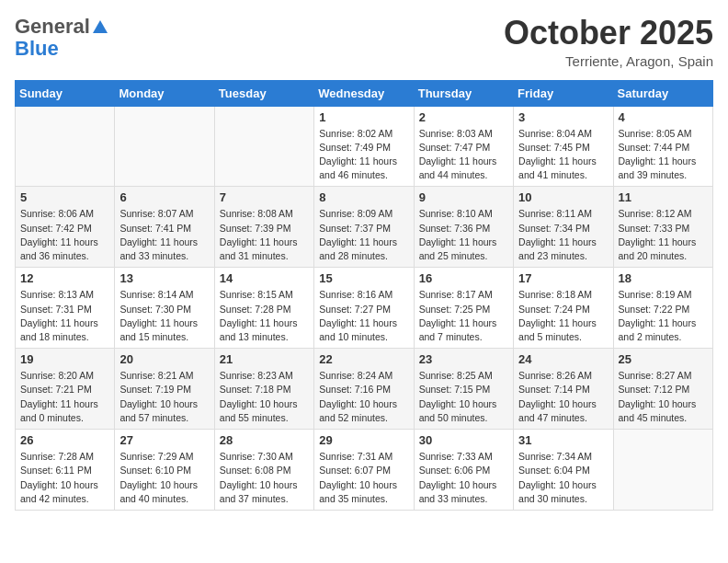 The height and width of the screenshot is (563, 728). Describe the element at coordinates (563, 316) in the screenshot. I see `day-info: Sunrise: 8:18 AMSunset: 7:24 PMDaylight:…` at that location.